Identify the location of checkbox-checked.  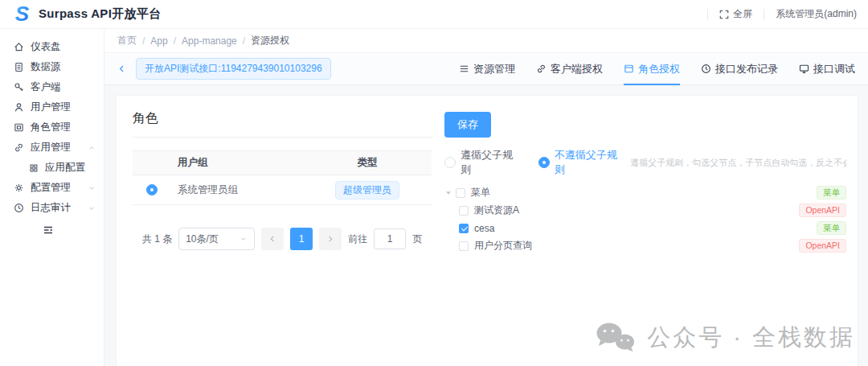
(464, 228).